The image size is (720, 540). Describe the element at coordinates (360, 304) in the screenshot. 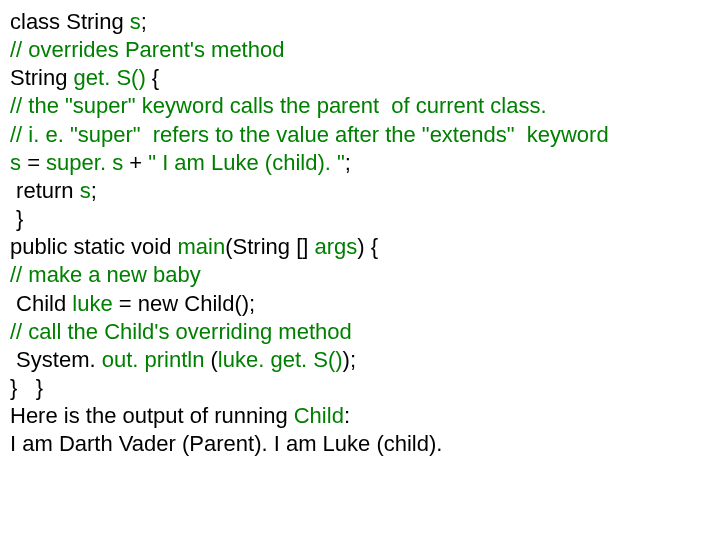

I see `code-line: Child luke = new Child();` at that location.